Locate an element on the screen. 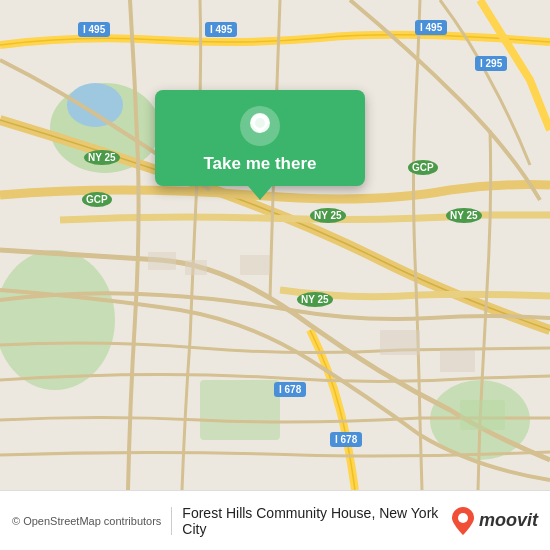  road-badge-i295: I 295 is located at coordinates (491, 64).